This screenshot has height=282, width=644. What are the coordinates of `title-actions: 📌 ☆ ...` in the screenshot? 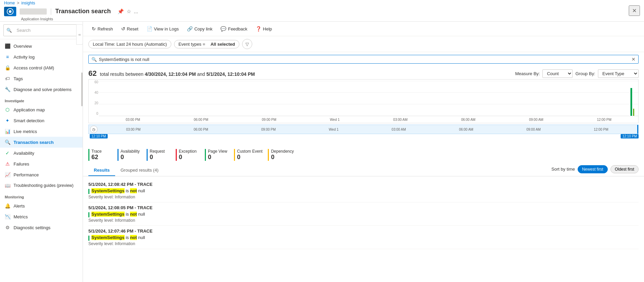 It's located at (128, 12).